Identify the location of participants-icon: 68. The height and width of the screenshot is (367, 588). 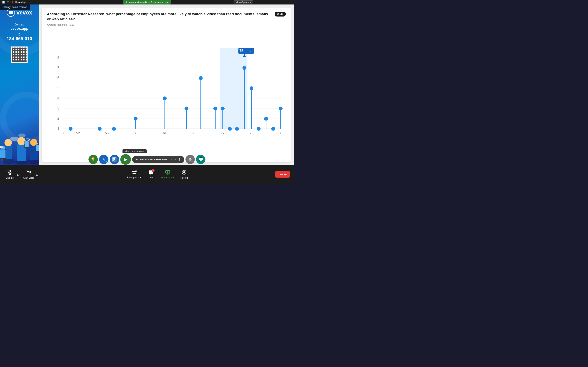
(134, 173).